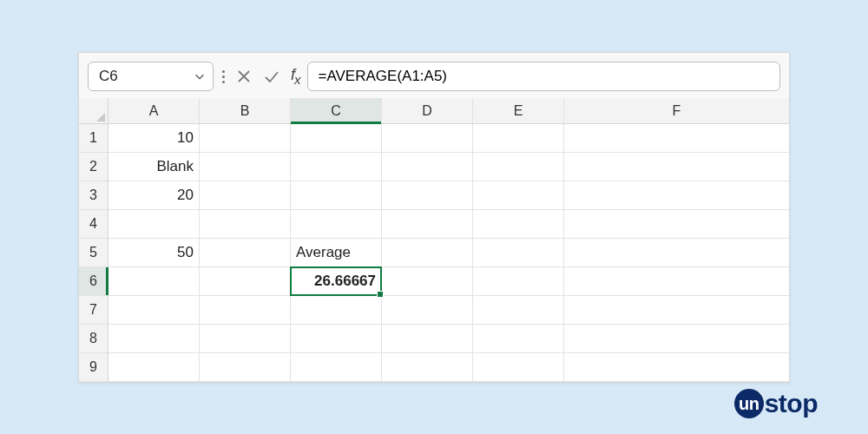 This screenshot has height=434, width=868. What do you see at coordinates (337, 167) in the screenshot?
I see `cell-C2` at bounding box center [337, 167].